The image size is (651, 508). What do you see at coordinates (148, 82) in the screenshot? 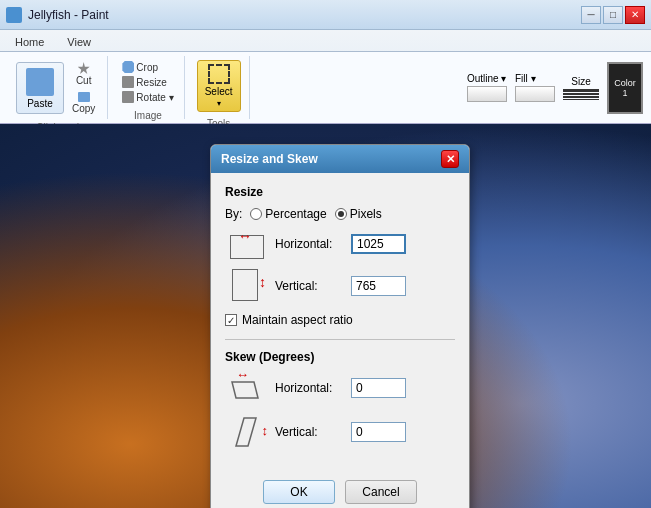
I see `resize-button: Resize` at bounding box center [148, 82].